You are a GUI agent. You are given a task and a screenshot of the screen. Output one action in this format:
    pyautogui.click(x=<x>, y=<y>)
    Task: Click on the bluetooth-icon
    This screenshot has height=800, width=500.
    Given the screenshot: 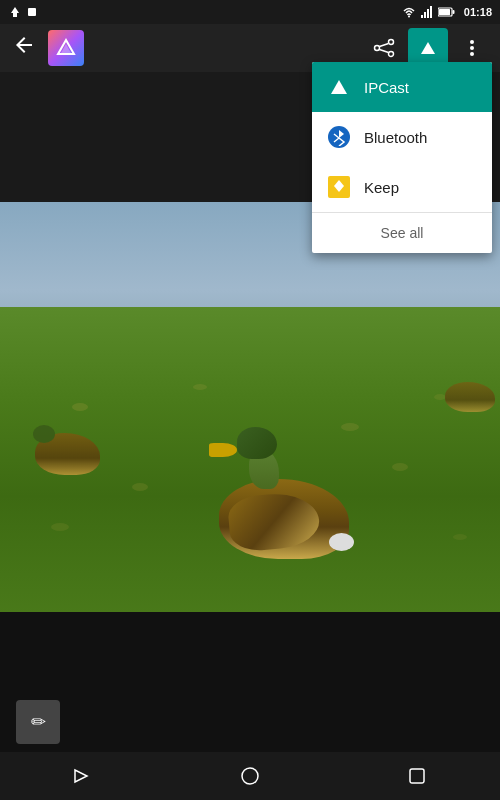 What is the action you would take?
    pyautogui.click(x=339, y=137)
    